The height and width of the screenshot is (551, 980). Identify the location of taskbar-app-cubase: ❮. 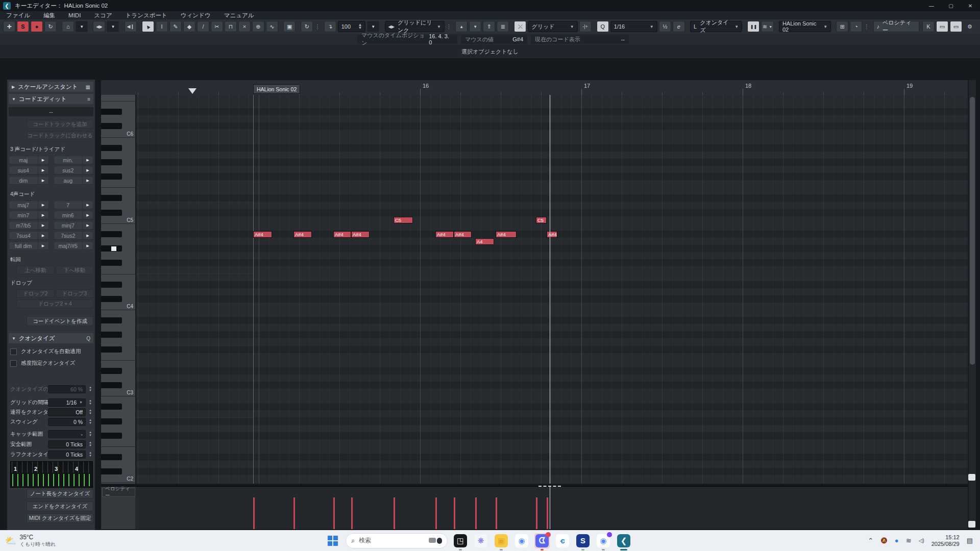
(624, 541).